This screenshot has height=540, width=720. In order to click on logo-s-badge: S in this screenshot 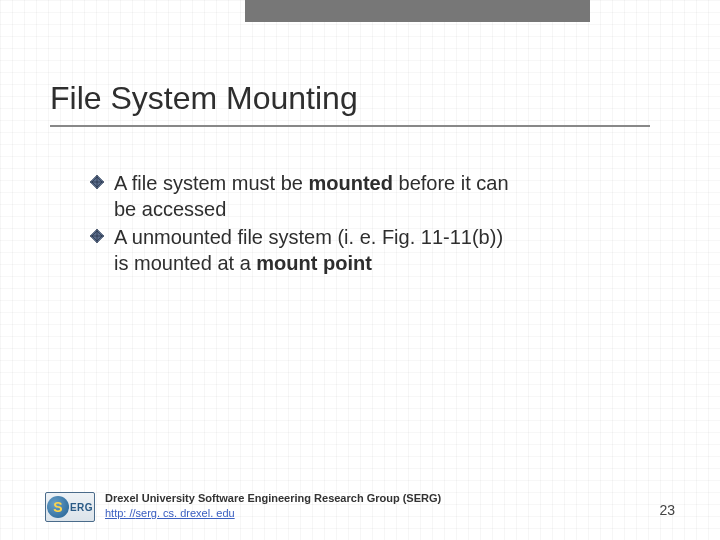, I will do `click(58, 507)`.